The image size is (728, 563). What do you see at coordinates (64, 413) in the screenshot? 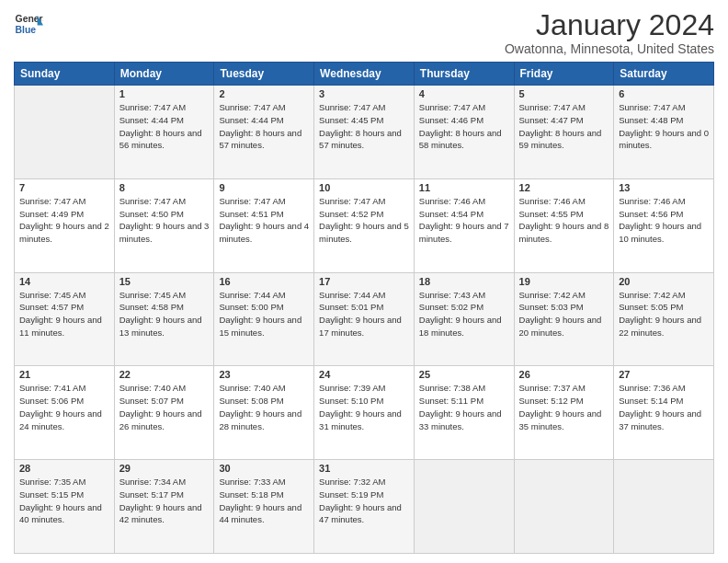
I see `table-cell: 21Sunrise: 7:41 AM Sunset: 5:06 PM Dayli…` at bounding box center [64, 413].